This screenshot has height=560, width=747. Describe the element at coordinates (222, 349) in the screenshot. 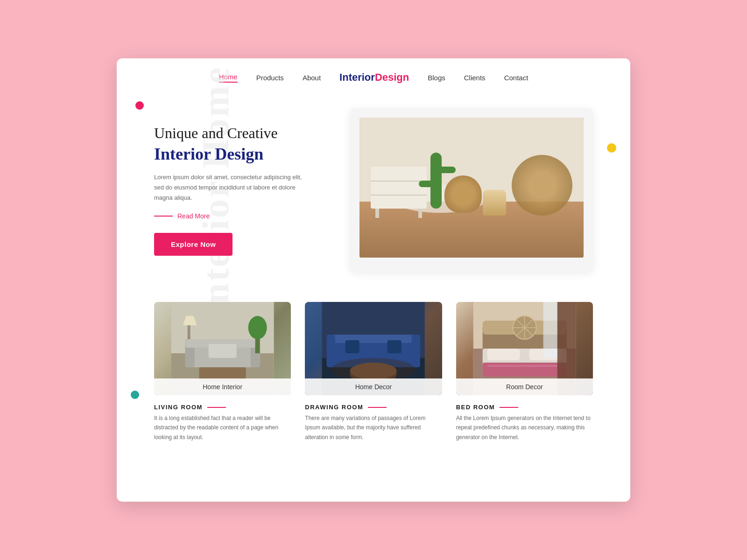

I see `card-image-living: Home Interior` at that location.